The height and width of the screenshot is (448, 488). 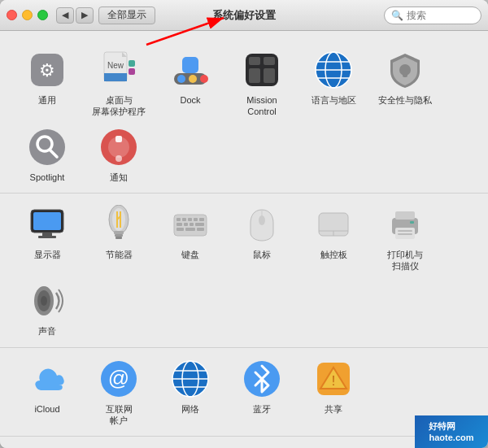 What do you see at coordinates (405, 237) in the screenshot?
I see `pref-printer: 打印机与扫描仪` at bounding box center [405, 237].